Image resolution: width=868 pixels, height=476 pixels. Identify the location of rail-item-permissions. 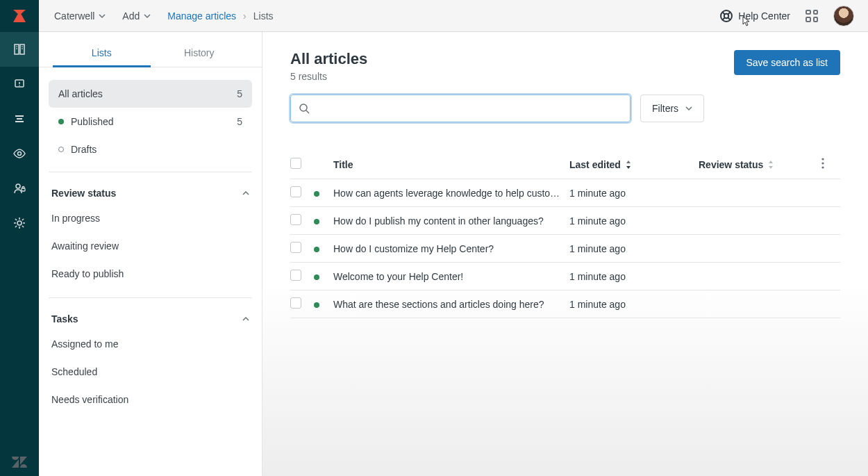
(19, 188).